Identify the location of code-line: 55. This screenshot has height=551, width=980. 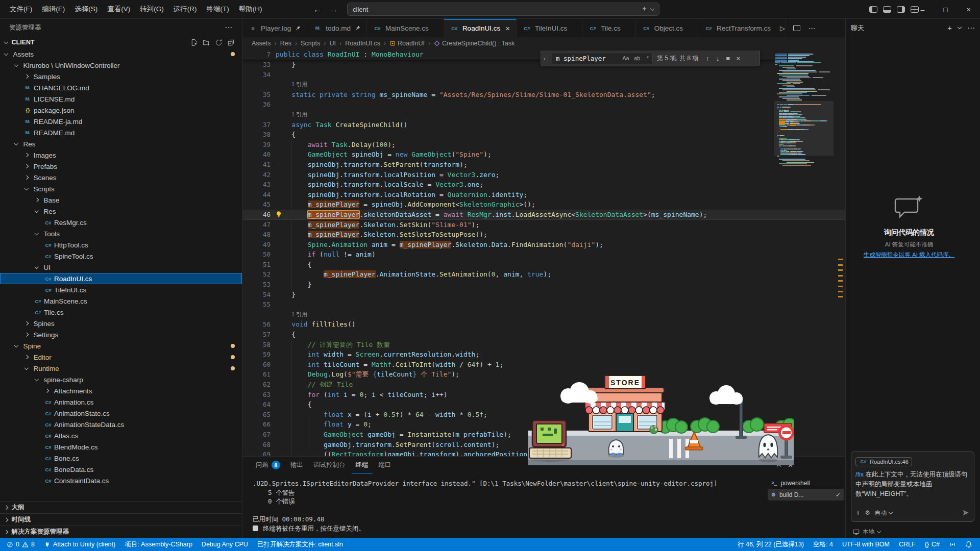
(544, 305).